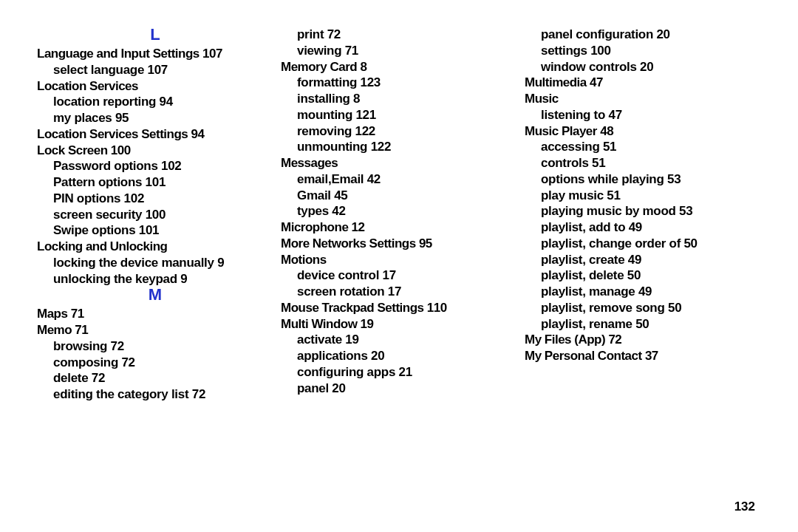 The width and height of the screenshot is (798, 532). Describe the element at coordinates (325, 115) in the screenshot. I see `index-subentry-term: mounting` at that location.